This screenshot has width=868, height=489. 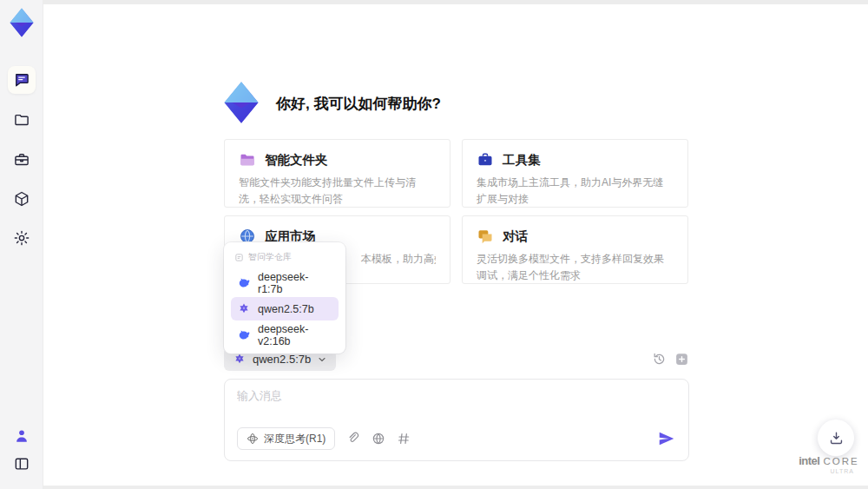 I want to click on card-title: 智能文件夹, so click(x=297, y=160).